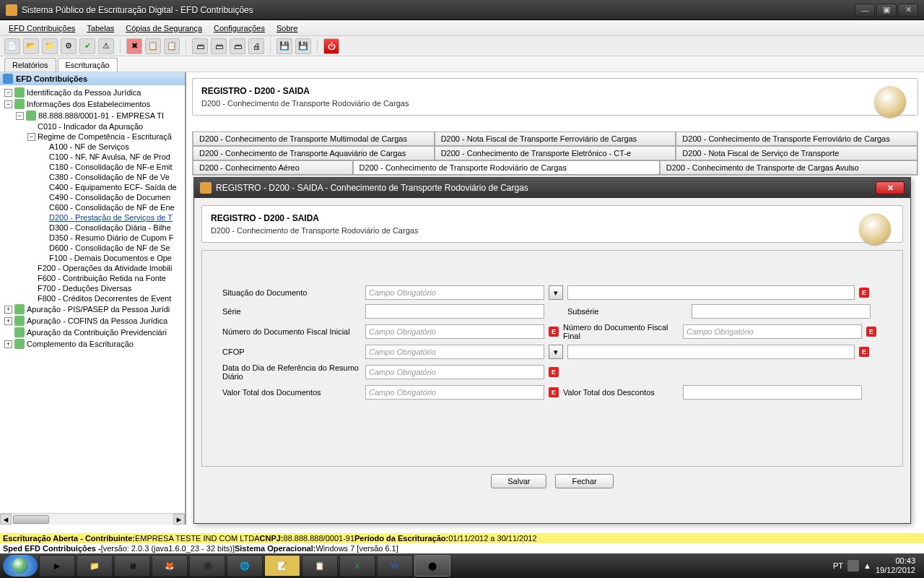  I want to click on close-window-button: ✕, so click(908, 10).